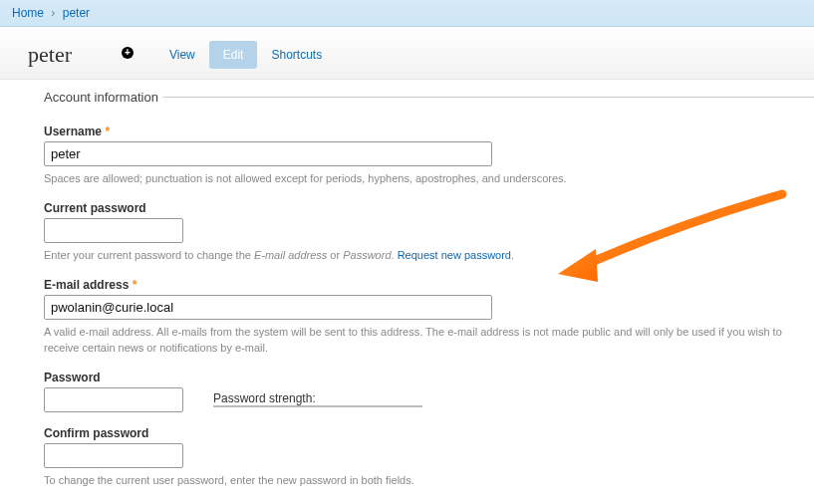 This screenshot has height=504, width=814. What do you see at coordinates (407, 54) in the screenshot?
I see `page-header: peter + View Edit Shortcuts` at bounding box center [407, 54].